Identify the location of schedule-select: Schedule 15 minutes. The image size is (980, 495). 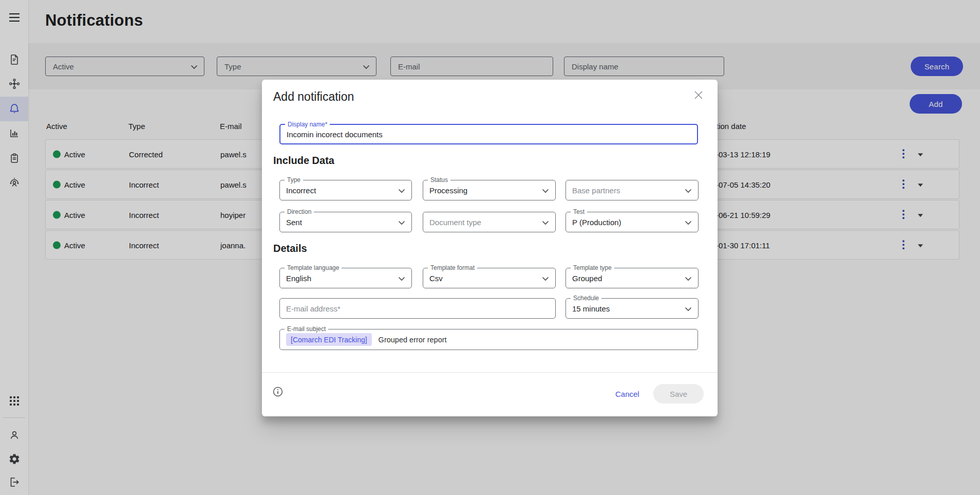
(632, 308).